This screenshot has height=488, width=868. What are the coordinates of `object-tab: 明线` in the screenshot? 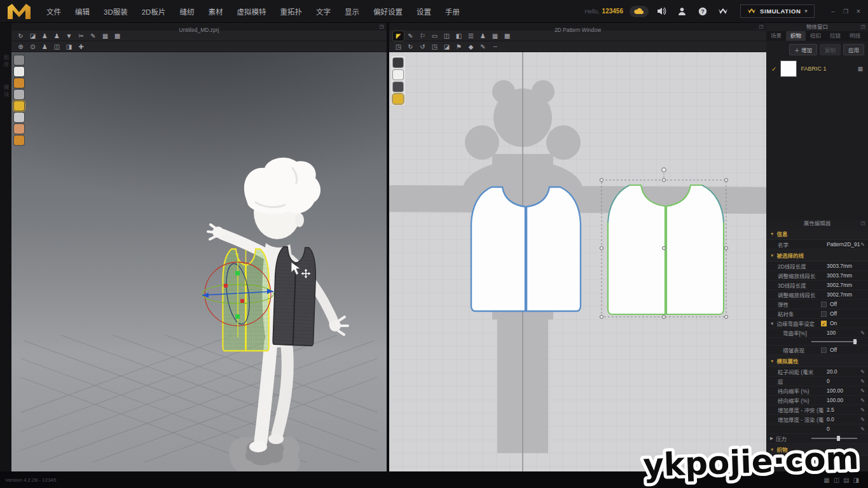 It's located at (855, 36).